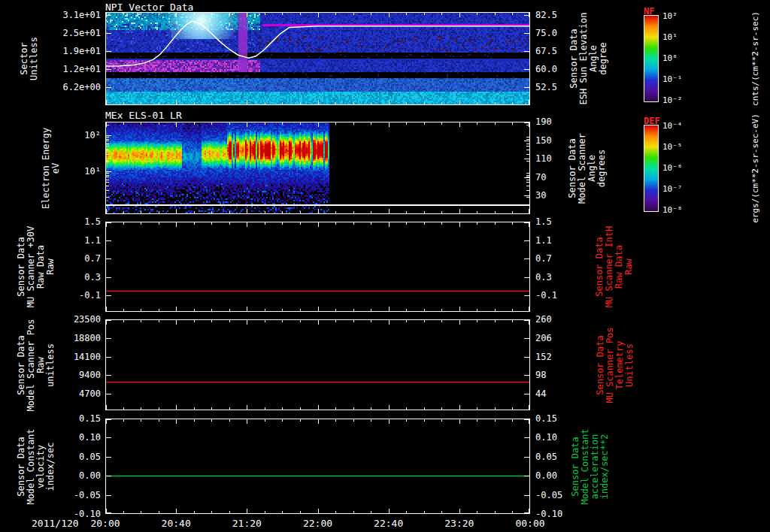 This screenshot has height=532, width=770. What do you see at coordinates (670, 17) in the screenshot?
I see `colorbar-tick-label: 10²` at bounding box center [670, 17].